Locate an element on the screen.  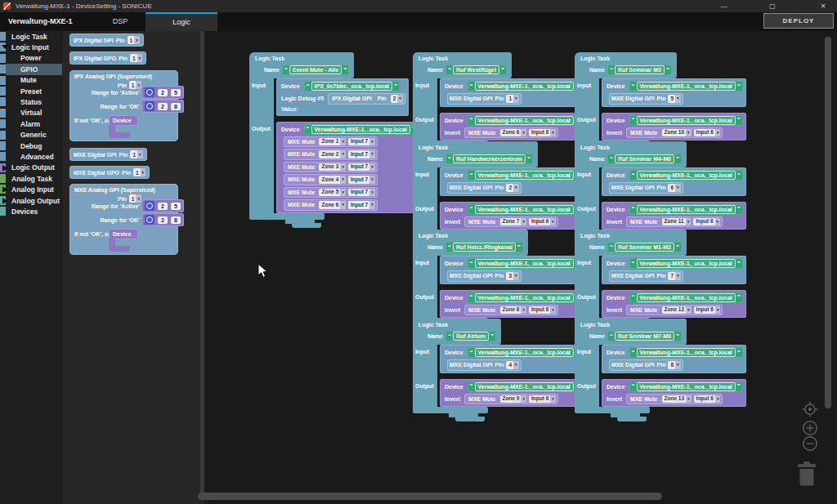
mxe-mute-block: MXE MuteZone 12▾Input 6▾ is located at coordinates (674, 310).